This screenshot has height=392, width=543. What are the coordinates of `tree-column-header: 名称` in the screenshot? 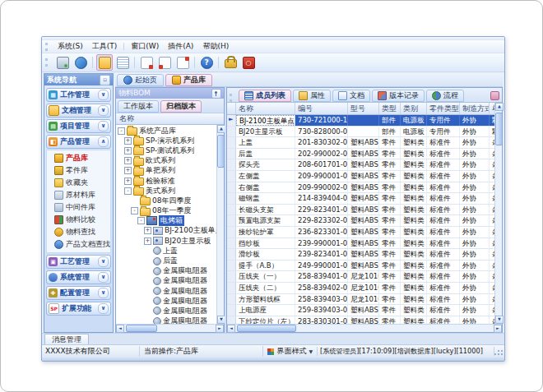 It's located at (169, 119).